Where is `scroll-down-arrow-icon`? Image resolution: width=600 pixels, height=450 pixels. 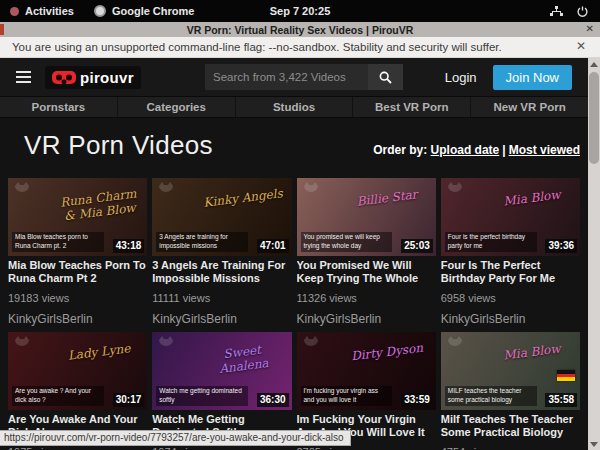 scroll-down-arrow-icon is located at coordinates (594, 444).